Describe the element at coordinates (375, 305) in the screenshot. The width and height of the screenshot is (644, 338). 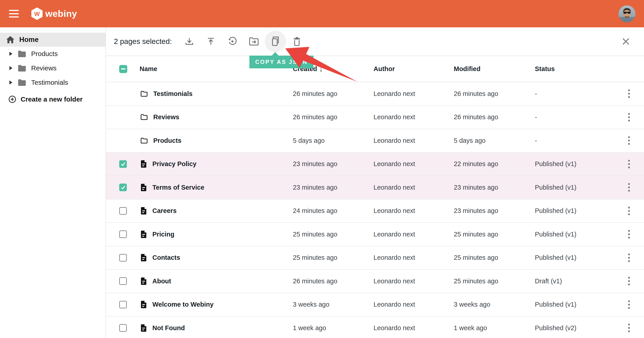
I see `table-row: Welcome to Webiny3 weeks agoLeonardo nex…` at that location.